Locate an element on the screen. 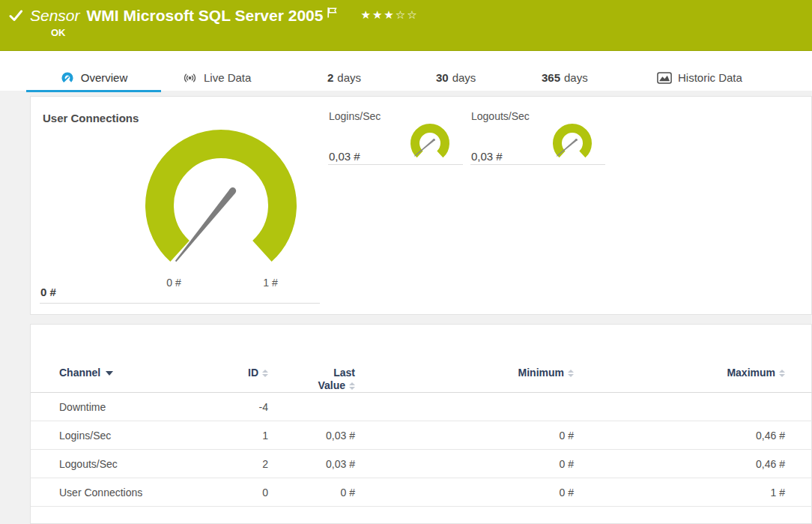 The width and height of the screenshot is (812, 524). table-row-user-connections: User Connections 0 0 # 0 # 1 # is located at coordinates (421, 493).